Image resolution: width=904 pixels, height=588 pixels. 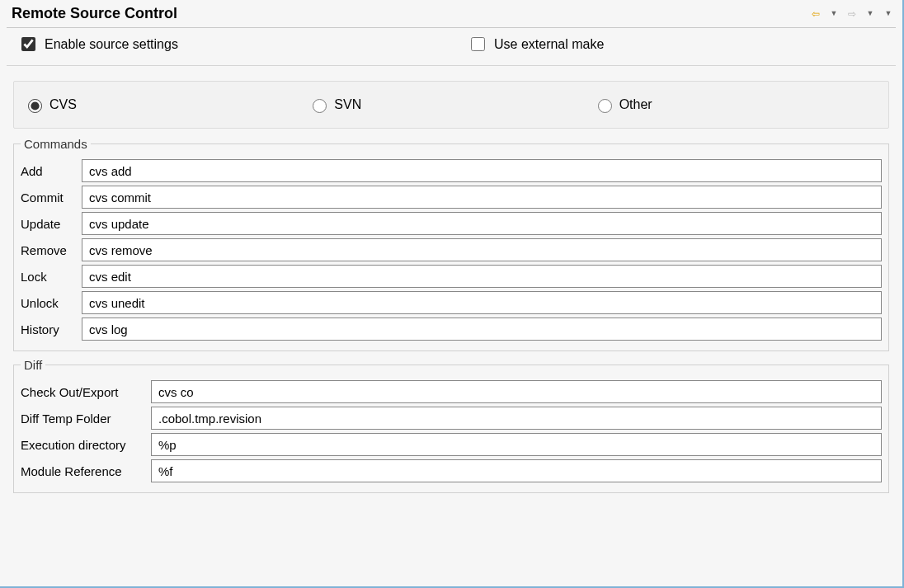 I want to click on label-lock: Lock, so click(x=51, y=277).